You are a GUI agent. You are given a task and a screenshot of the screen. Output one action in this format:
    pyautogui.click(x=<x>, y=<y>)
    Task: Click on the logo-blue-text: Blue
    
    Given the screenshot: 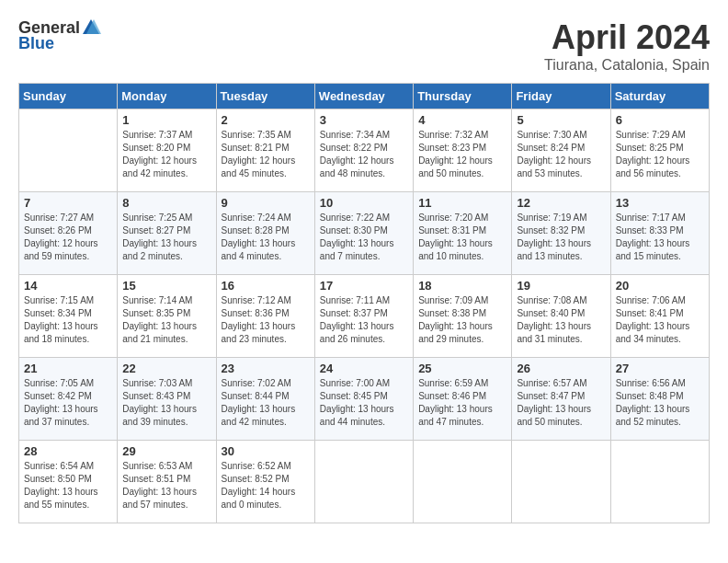 What is the action you would take?
    pyautogui.click(x=37, y=44)
    